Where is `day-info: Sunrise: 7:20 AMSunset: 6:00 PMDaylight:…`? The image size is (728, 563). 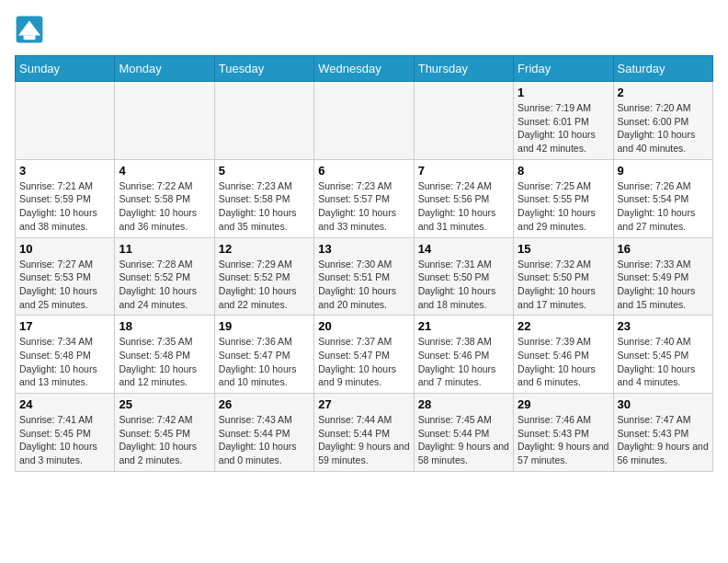 day-info: Sunrise: 7:20 AMSunset: 6:00 PMDaylight:… is located at coordinates (664, 129).